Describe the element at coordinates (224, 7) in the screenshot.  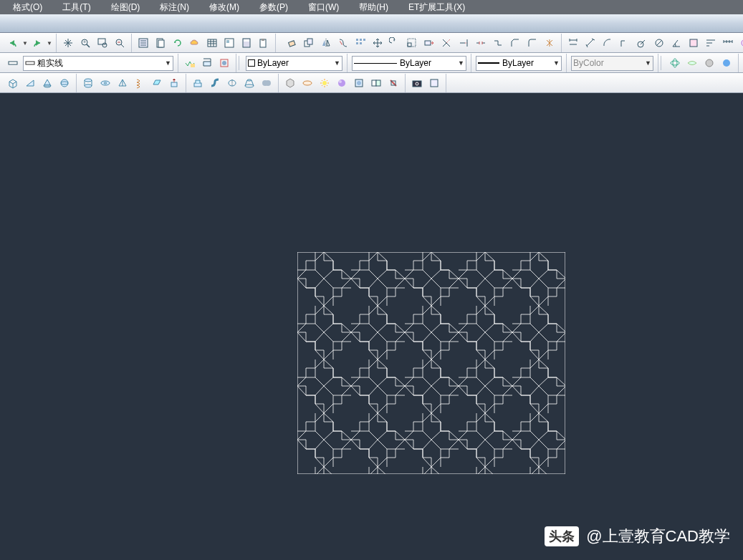
I see `menu-modify: 修改(M)` at that location.